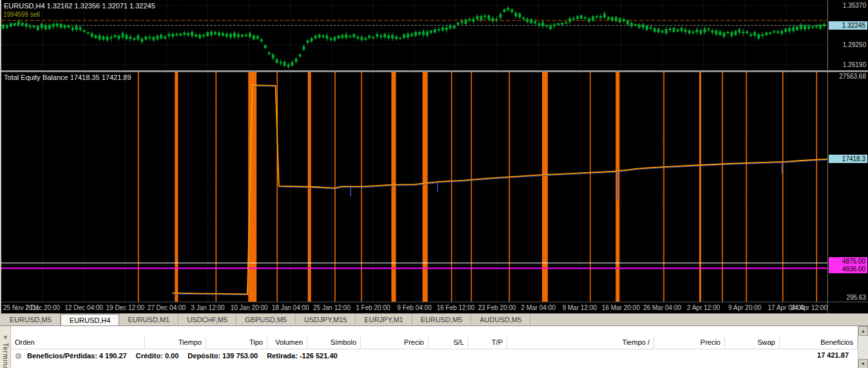  Describe the element at coordinates (745, 308) in the screenshot. I see `time-axis-label: 9 Apr 20:00` at that location.